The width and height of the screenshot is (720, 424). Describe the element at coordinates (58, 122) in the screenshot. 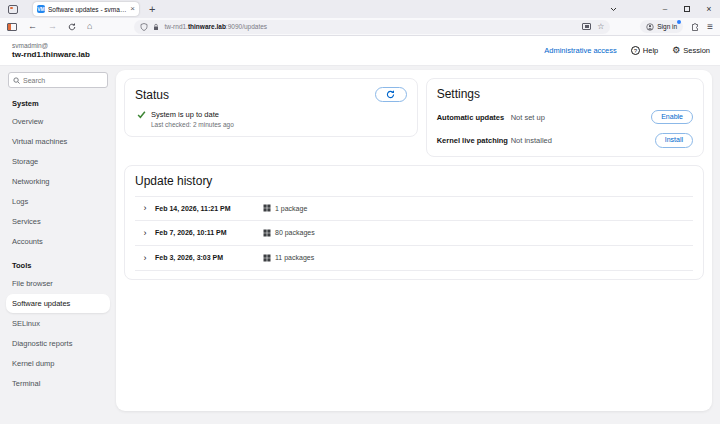

I see `sidebar-item-overview: Overview` at that location.